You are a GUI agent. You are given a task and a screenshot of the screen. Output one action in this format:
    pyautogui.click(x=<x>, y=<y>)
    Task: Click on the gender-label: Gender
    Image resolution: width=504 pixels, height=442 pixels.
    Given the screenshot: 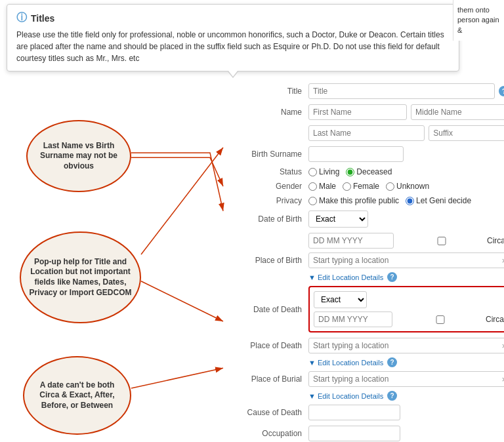 What is the action you would take?
    pyautogui.click(x=272, y=186)
    